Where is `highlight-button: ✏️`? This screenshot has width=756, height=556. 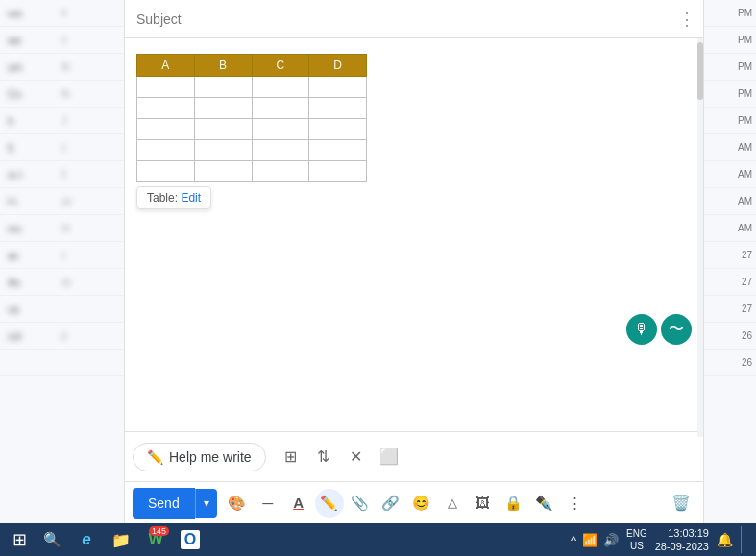 highlight-button: ✏️ is located at coordinates (329, 503).